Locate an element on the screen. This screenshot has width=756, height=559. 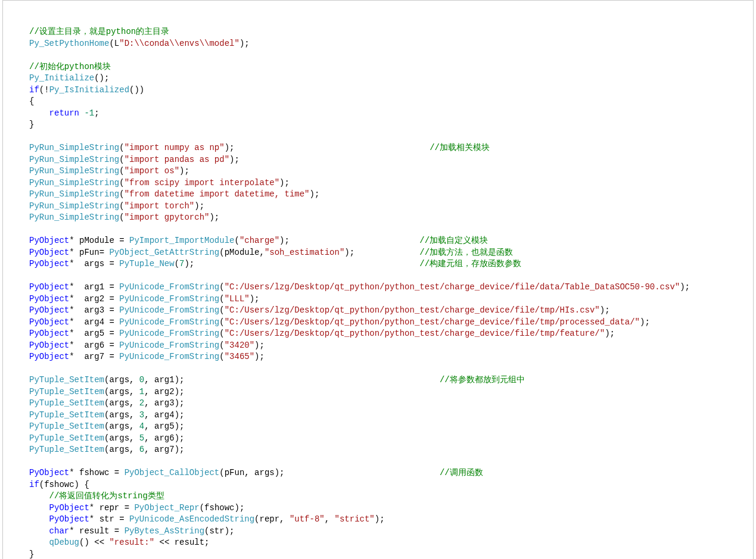
code-line: PyObject* arg6 = PyUnicode_FromString("3… is located at coordinates (391, 346).